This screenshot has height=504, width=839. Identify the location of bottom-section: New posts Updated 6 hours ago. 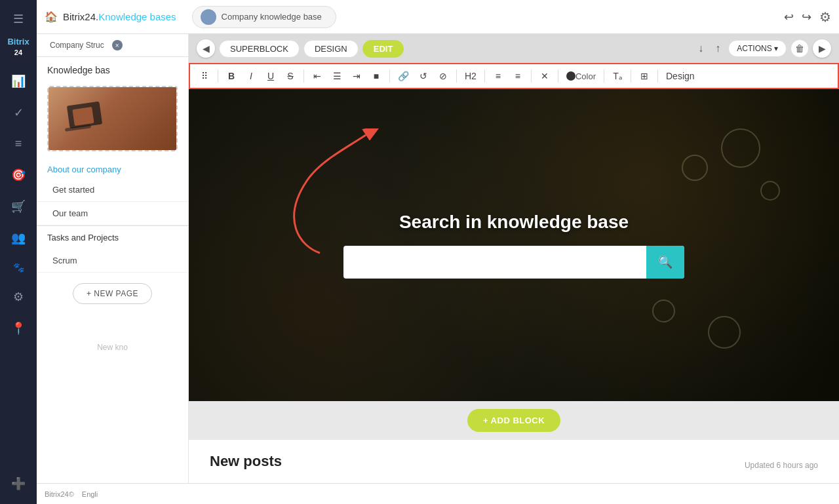
(514, 461).